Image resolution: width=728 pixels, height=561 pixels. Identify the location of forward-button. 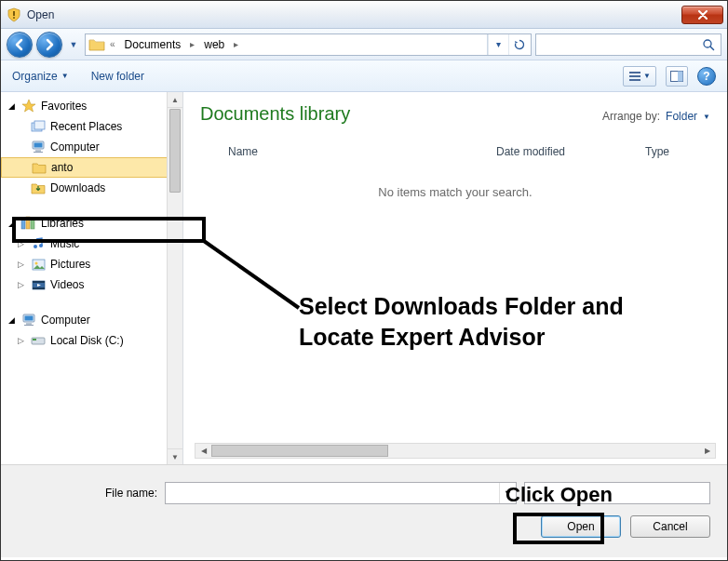
(49, 45).